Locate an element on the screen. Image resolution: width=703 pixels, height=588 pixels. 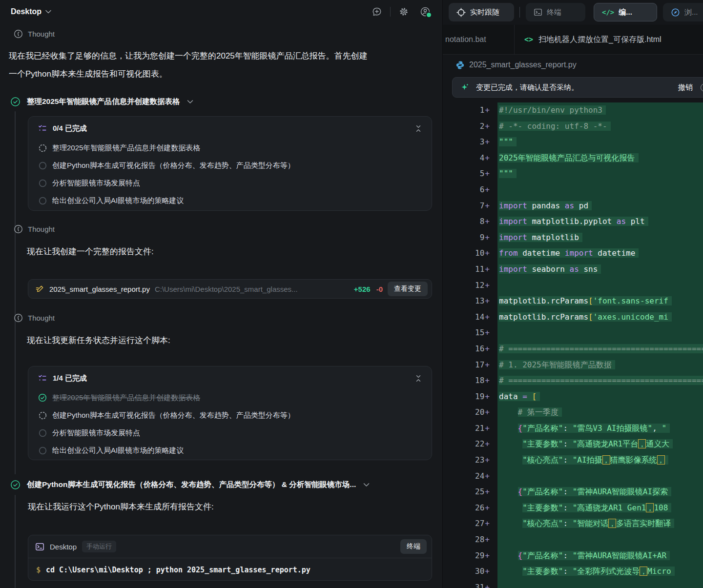
shell-prompt: $ is located at coordinates (38, 570).